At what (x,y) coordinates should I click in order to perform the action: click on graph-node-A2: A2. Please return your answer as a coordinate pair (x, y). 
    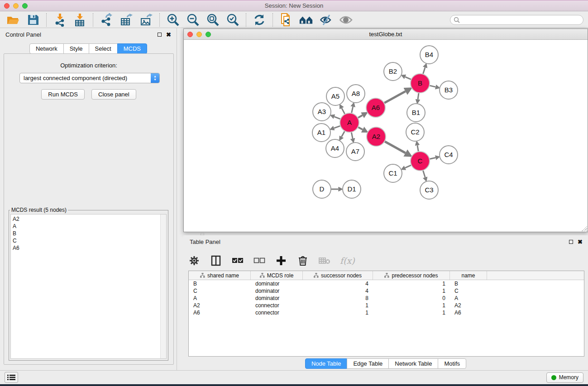
    Looking at the image, I should click on (376, 137).